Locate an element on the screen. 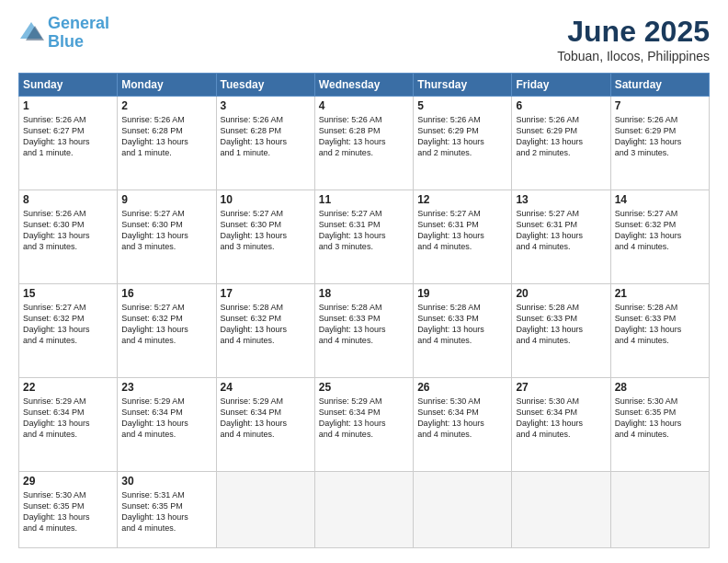  day-number: 24 is located at coordinates (266, 387).